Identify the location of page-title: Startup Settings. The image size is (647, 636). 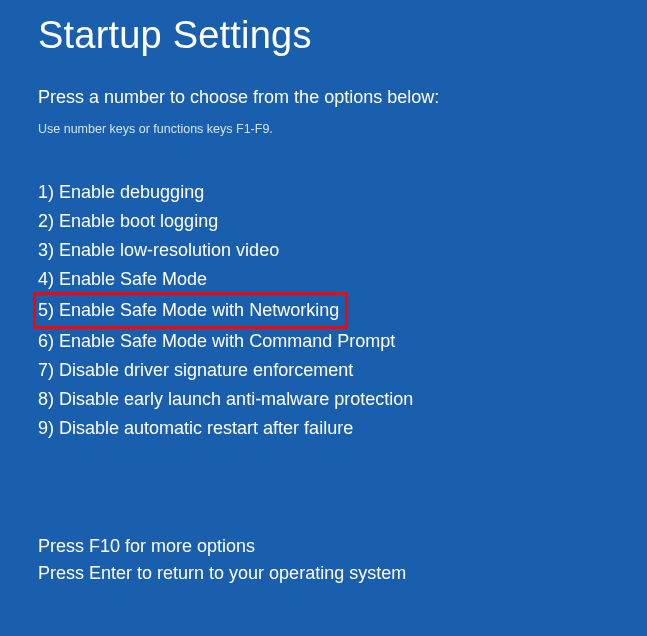
(324, 36).